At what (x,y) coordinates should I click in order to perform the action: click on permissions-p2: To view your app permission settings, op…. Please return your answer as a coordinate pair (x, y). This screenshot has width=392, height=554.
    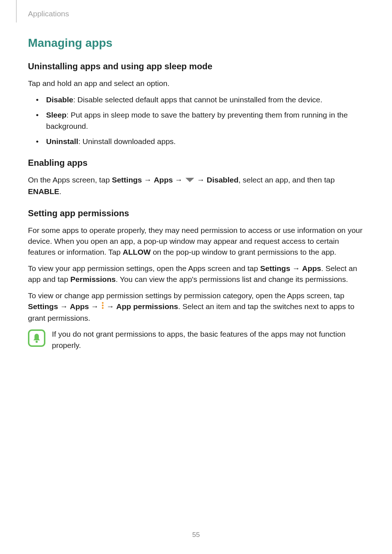
    Looking at the image, I should click on (196, 274).